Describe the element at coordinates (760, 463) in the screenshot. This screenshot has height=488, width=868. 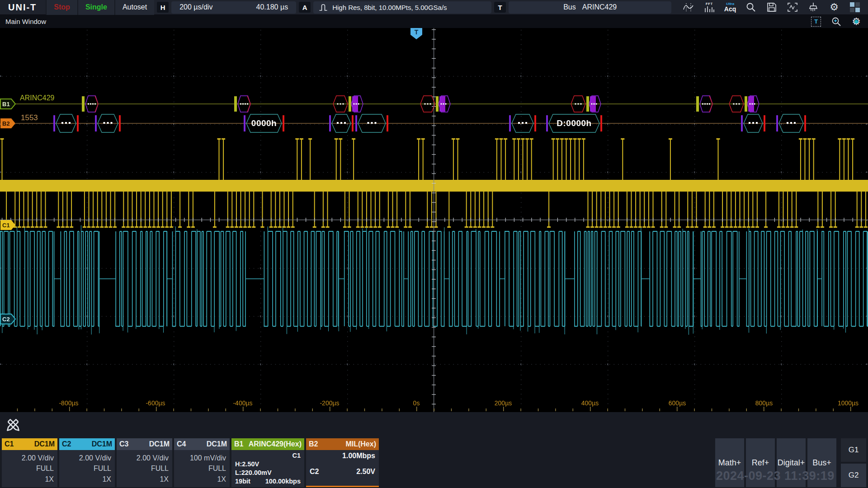
I see `ref-add-button: Ref+` at that location.